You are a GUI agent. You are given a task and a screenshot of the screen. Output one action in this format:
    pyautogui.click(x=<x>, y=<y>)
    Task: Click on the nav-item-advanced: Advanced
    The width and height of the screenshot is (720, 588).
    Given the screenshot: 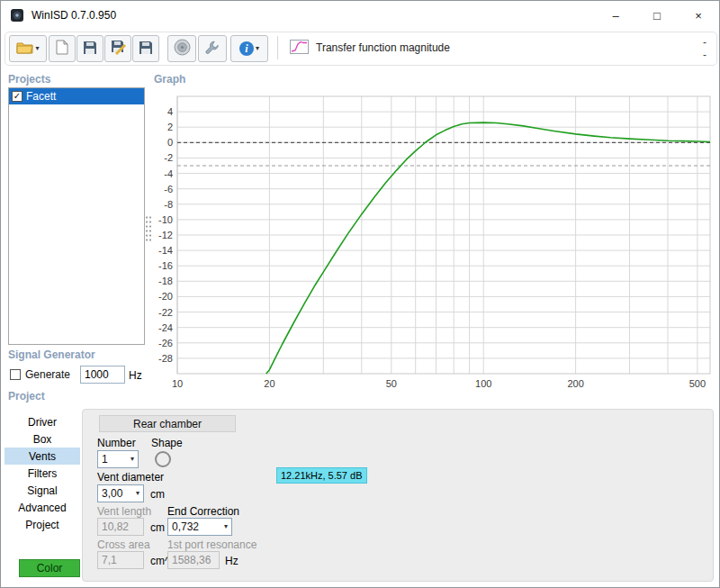 What is the action you would take?
    pyautogui.click(x=42, y=508)
    